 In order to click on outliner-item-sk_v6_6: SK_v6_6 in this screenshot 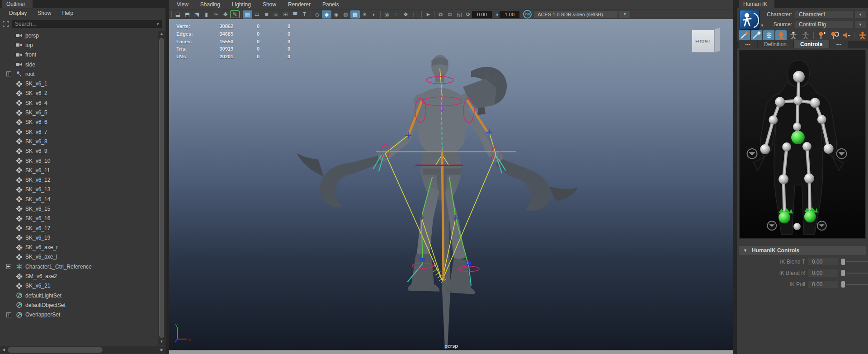, I will do `click(78, 122)`.